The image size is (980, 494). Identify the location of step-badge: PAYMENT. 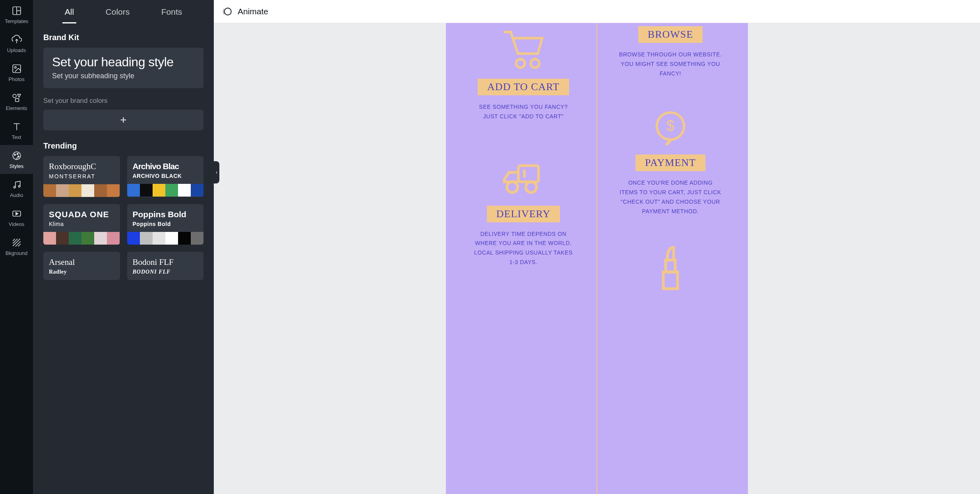
(670, 163).